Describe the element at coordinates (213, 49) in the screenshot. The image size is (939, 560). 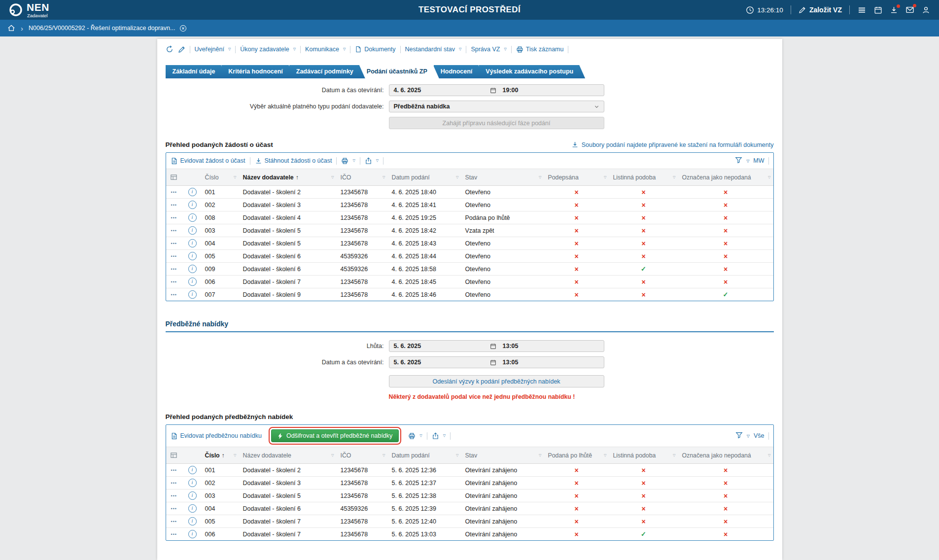
I see `menu-uverejneni: Uveřejnění▽` at that location.